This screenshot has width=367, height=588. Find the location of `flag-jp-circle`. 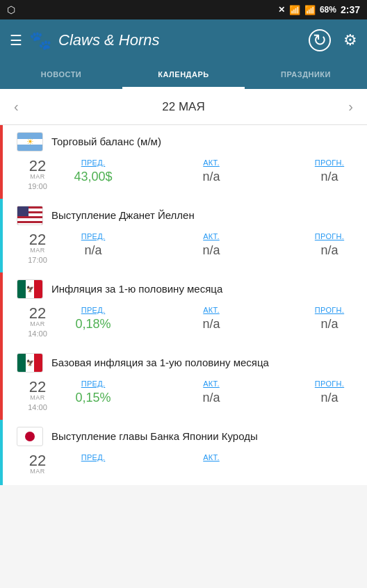

flag-jp-circle is located at coordinates (30, 436).